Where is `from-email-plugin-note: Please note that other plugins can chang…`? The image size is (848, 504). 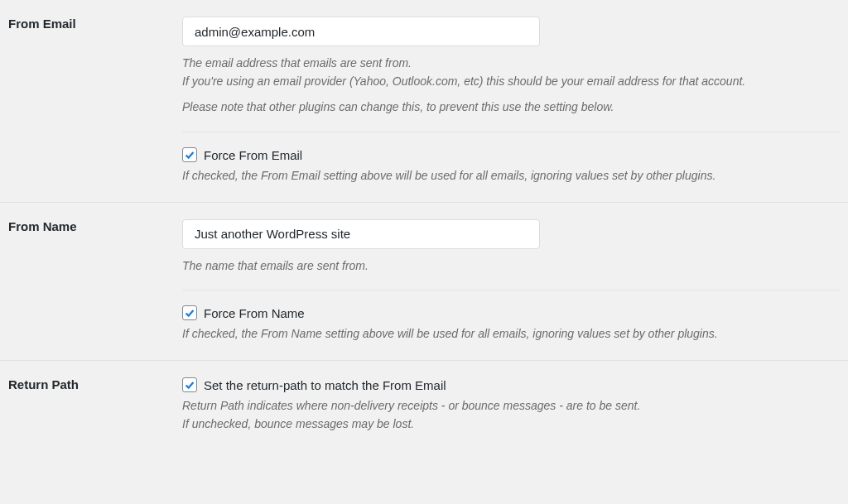 from-email-plugin-note: Please note that other plugins can chang… is located at coordinates (511, 108).